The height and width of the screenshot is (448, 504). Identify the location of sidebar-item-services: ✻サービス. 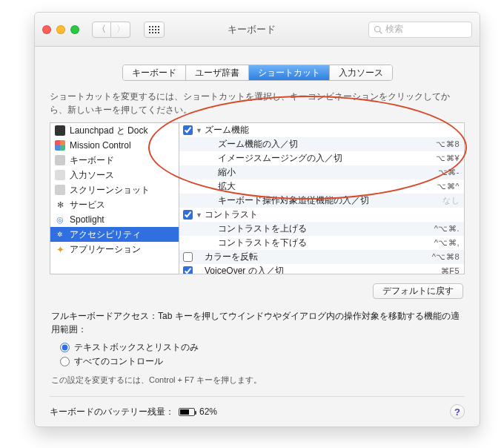
(114, 205).